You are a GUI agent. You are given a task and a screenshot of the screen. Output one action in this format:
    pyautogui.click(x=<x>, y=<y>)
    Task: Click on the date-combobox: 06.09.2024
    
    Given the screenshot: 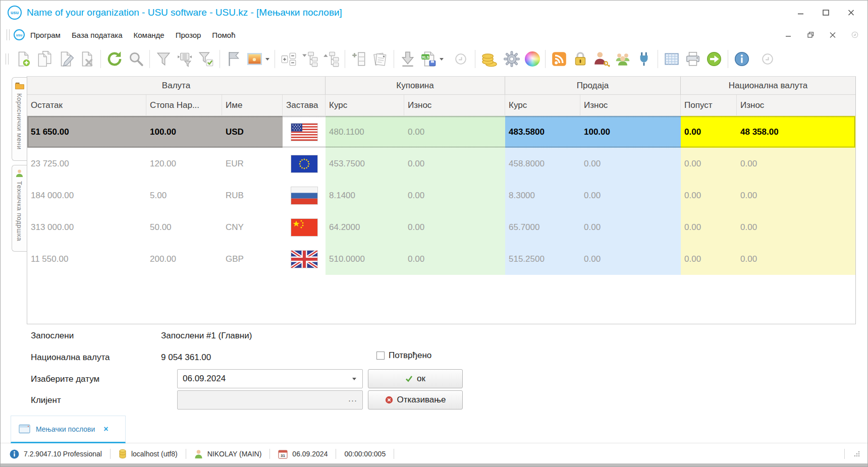 What is the action you would take?
    pyautogui.click(x=270, y=379)
    